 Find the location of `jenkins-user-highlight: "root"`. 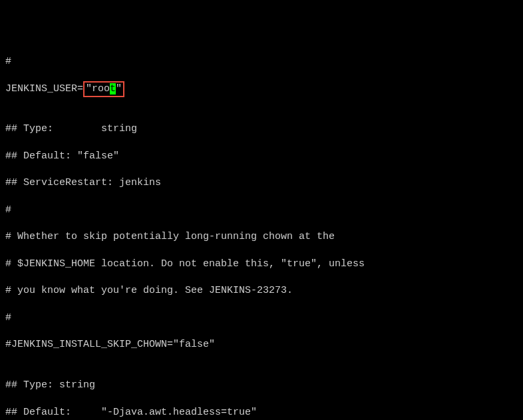

jenkins-user-highlight: "root" is located at coordinates (104, 89).